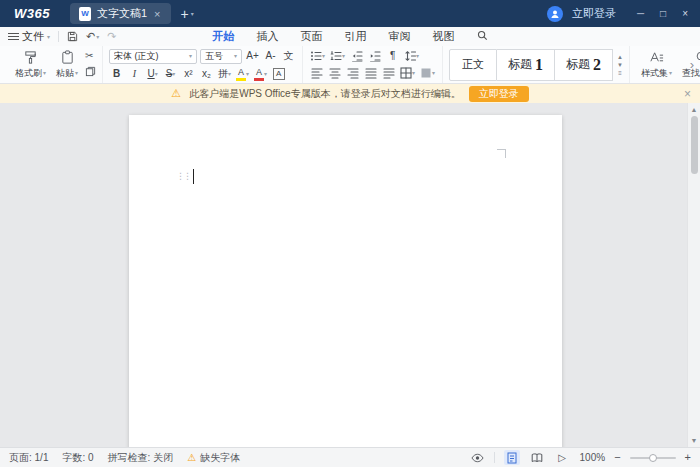 The height and width of the screenshot is (467, 700). I want to click on clear-format-button: 文, so click(288, 56).